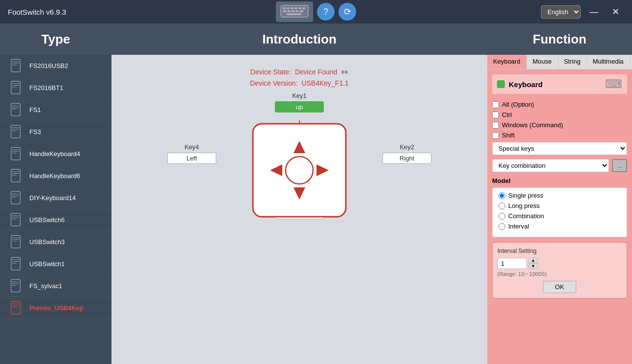 The width and height of the screenshot is (632, 364). I want to click on special-keys-select: Special keys, so click(560, 149).